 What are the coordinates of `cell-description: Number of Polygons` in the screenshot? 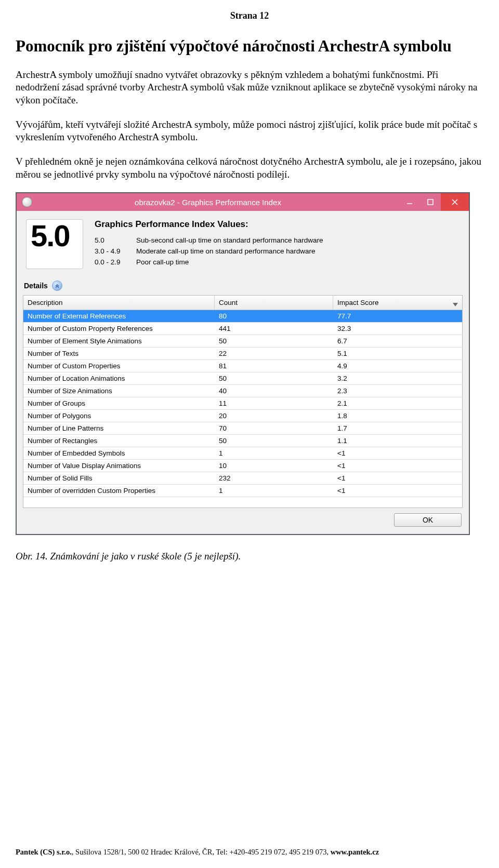 It's located at (119, 416).